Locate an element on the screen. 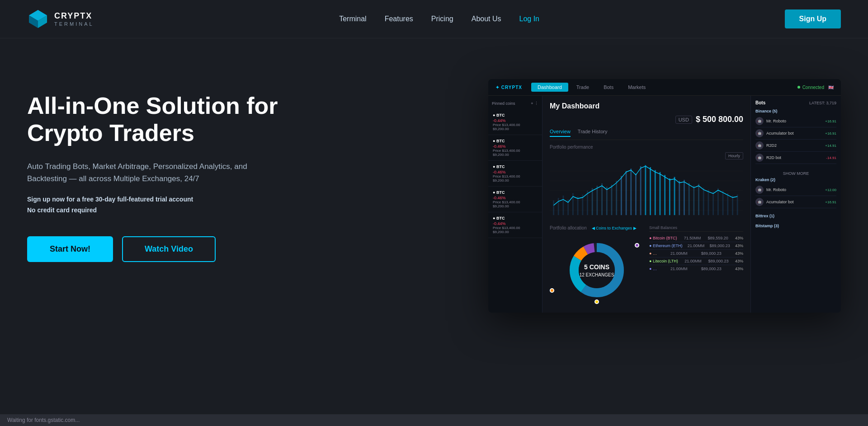 The height and width of the screenshot is (426, 868). alloc-row-1: ● Bitcoin (BTC) 71.50MM $89,559.20 43% is located at coordinates (696, 239).